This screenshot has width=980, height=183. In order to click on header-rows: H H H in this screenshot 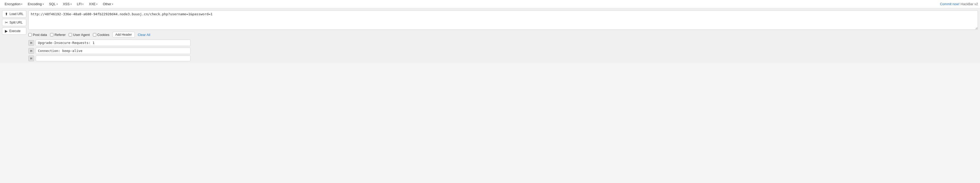, I will do `click(503, 50)`.